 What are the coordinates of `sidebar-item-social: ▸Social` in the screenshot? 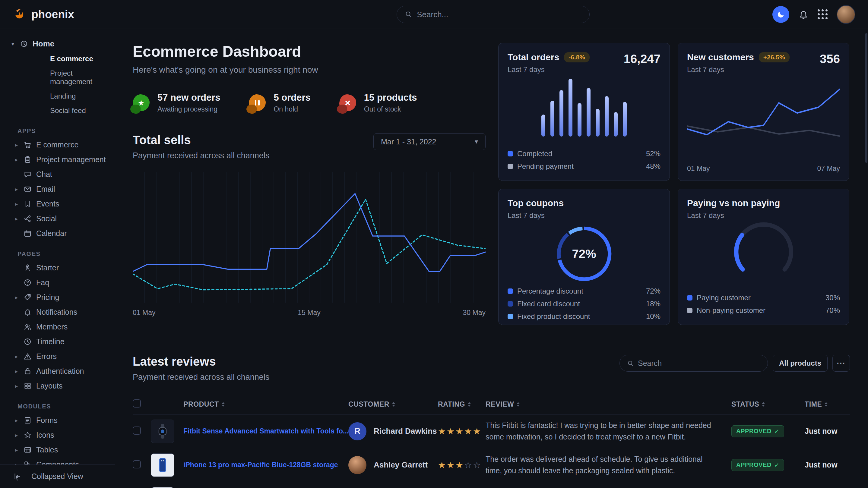 It's located at (57, 219).